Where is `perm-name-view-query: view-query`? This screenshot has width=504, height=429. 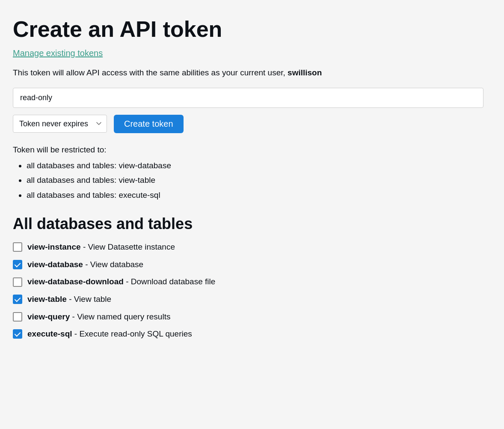
perm-name-view-query: view-query is located at coordinates (49, 317).